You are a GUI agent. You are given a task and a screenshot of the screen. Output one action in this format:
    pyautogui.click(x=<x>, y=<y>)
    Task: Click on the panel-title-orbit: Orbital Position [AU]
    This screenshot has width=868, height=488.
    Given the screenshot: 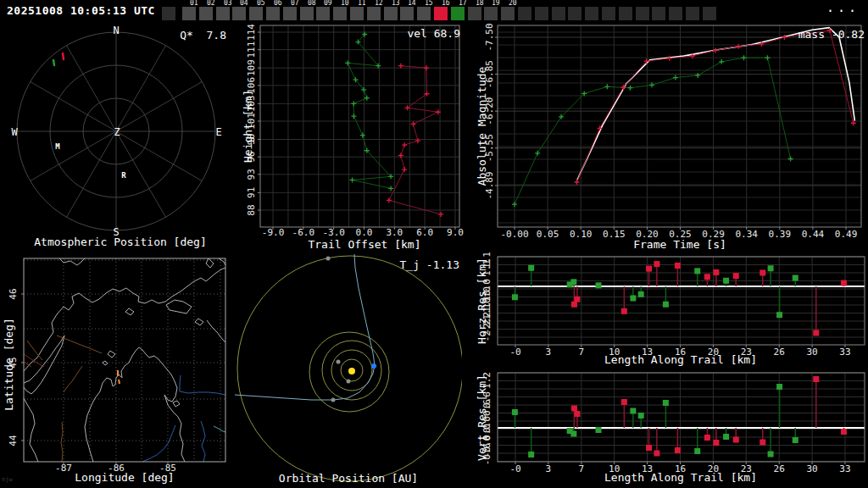 What is the action you would take?
    pyautogui.click(x=348, y=478)
    